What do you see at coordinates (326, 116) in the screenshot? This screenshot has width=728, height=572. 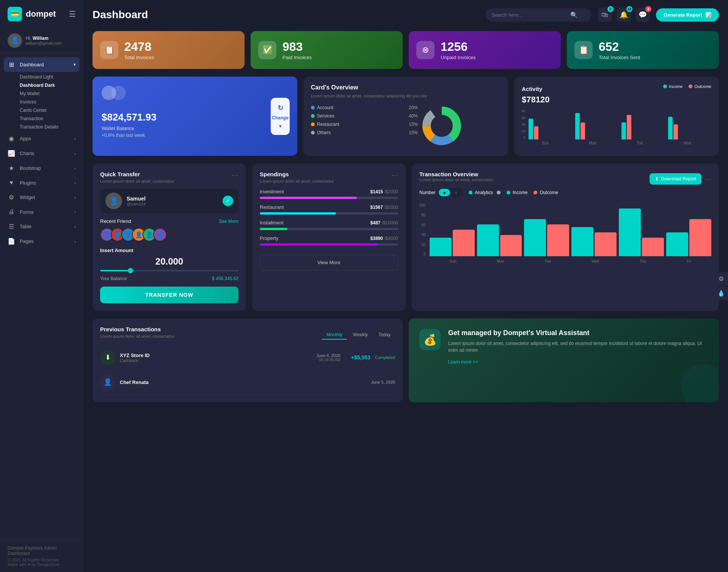 I see `co-label-services: Services` at bounding box center [326, 116].